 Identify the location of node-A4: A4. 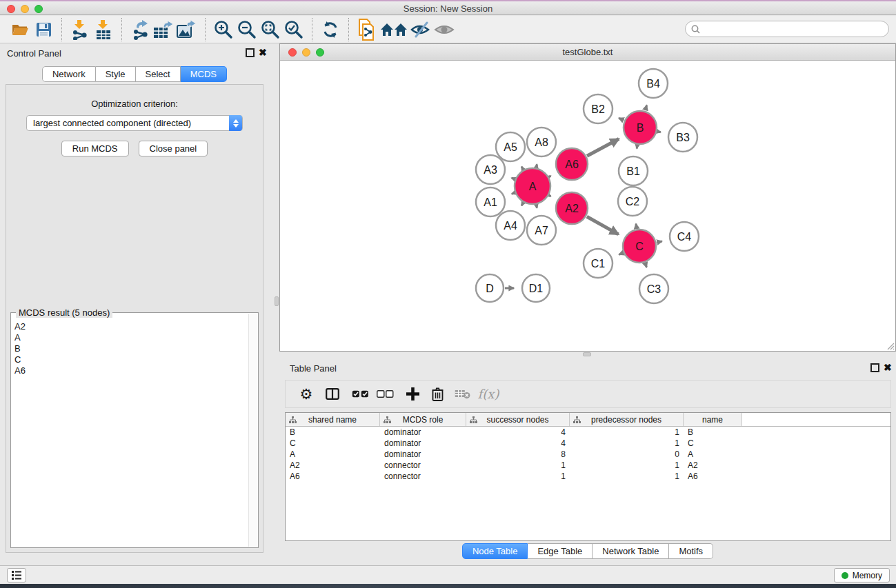
(510, 225).